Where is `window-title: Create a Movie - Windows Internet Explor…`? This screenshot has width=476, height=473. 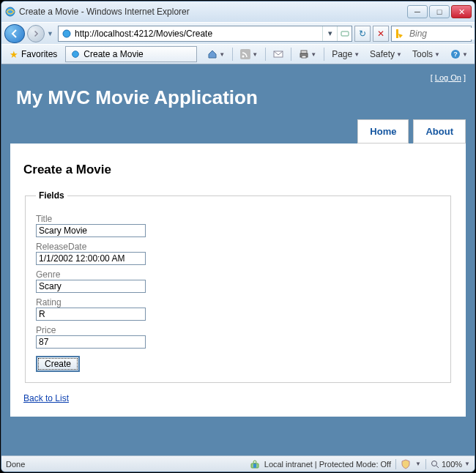
window-title: Create a Movie - Windows Internet Explor… is located at coordinates (213, 12).